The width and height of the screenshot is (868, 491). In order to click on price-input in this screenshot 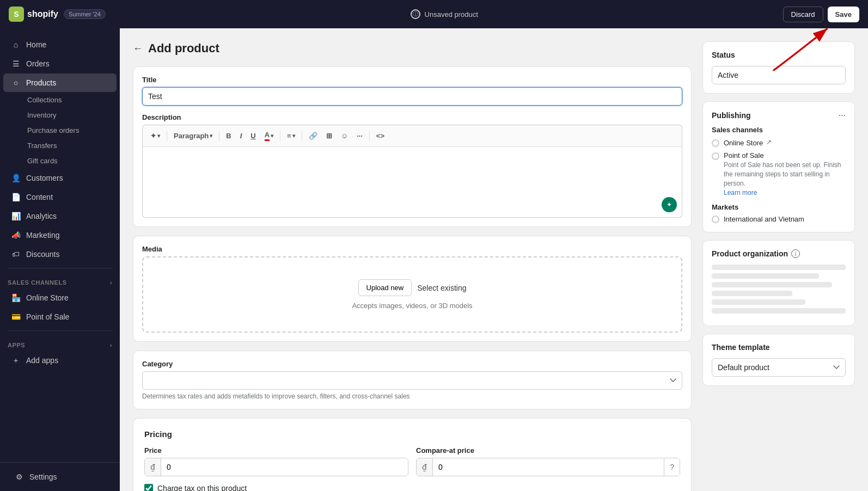, I will do `click(284, 467)`.